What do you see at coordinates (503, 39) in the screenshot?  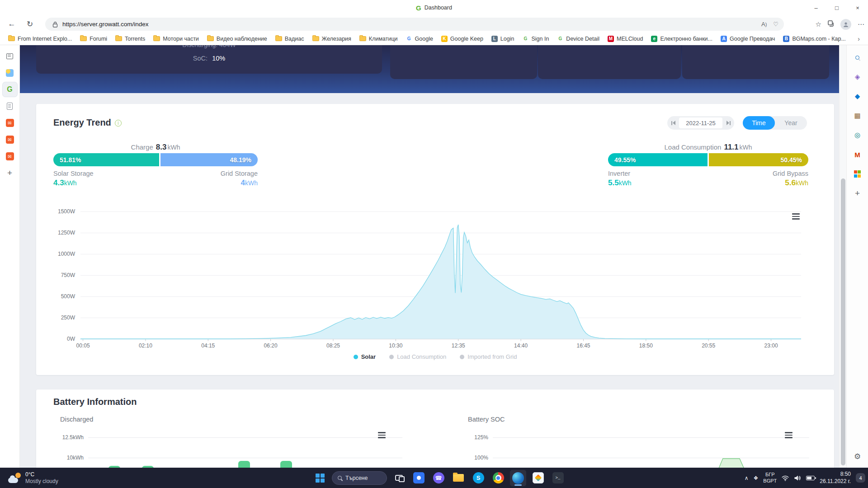 I see `bookmark-item: LLogin` at bounding box center [503, 39].